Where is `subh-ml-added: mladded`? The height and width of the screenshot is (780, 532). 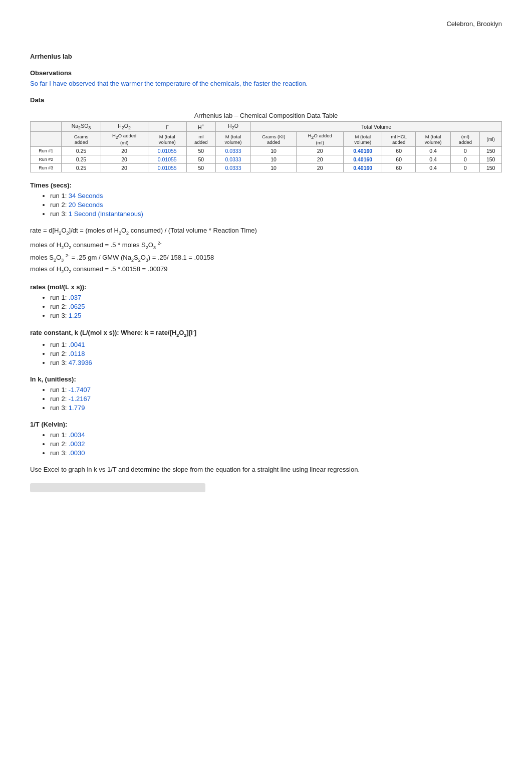 subh-ml-added: mladded is located at coordinates (201, 139).